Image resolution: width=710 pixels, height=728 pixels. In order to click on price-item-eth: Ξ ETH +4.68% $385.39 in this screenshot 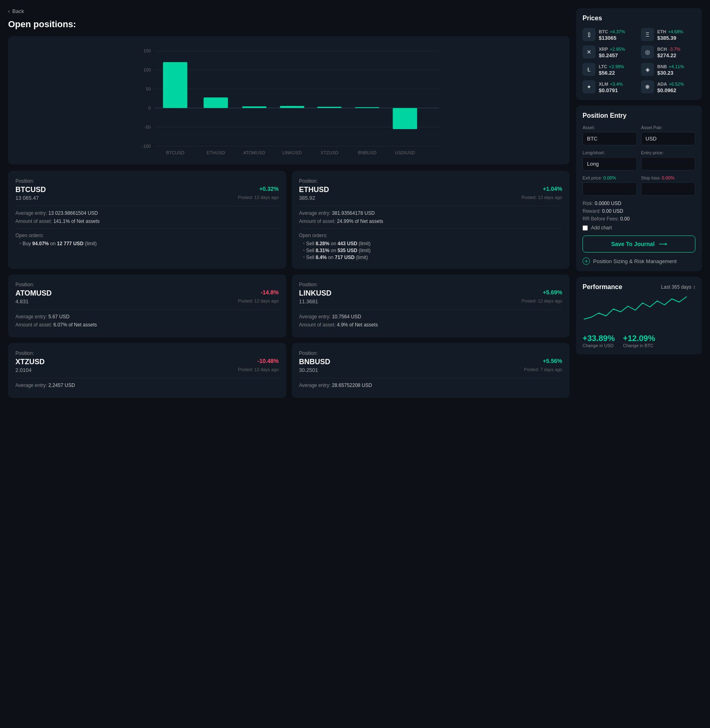, I will do `click(668, 34)`.